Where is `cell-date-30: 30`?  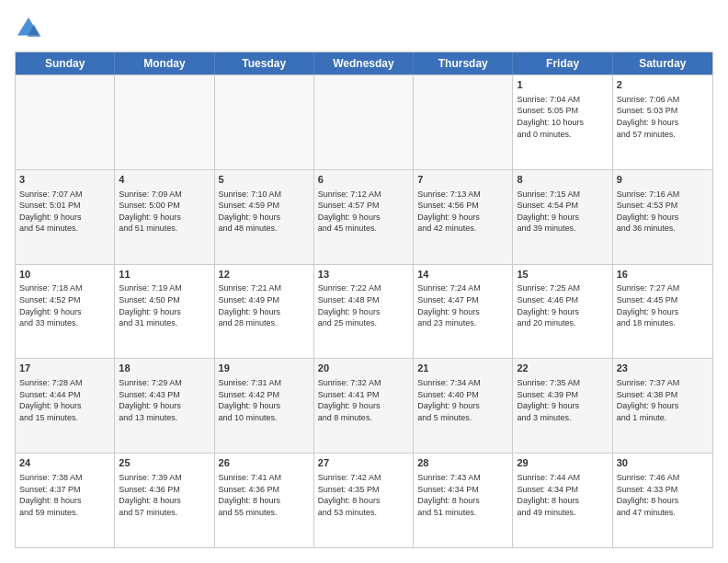
cell-date-30: 30 is located at coordinates (663, 464).